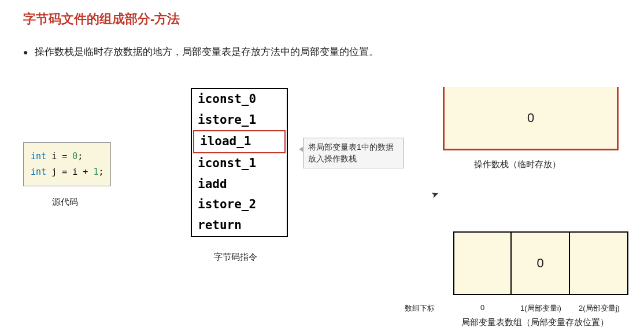 Image resolution: width=644 pixels, height=335 pixels. Describe the element at coordinates (531, 119) in the screenshot. I see `operand-stack-box: 0` at that location.